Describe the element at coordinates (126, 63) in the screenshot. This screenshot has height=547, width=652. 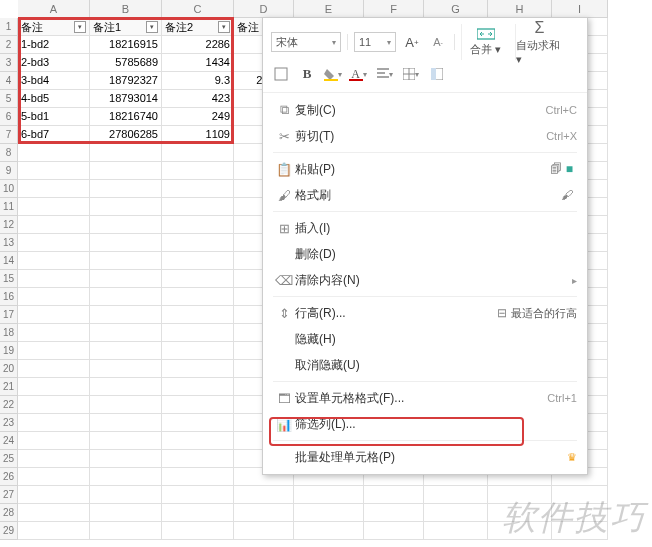
I see `cell: 5785689` at that location.